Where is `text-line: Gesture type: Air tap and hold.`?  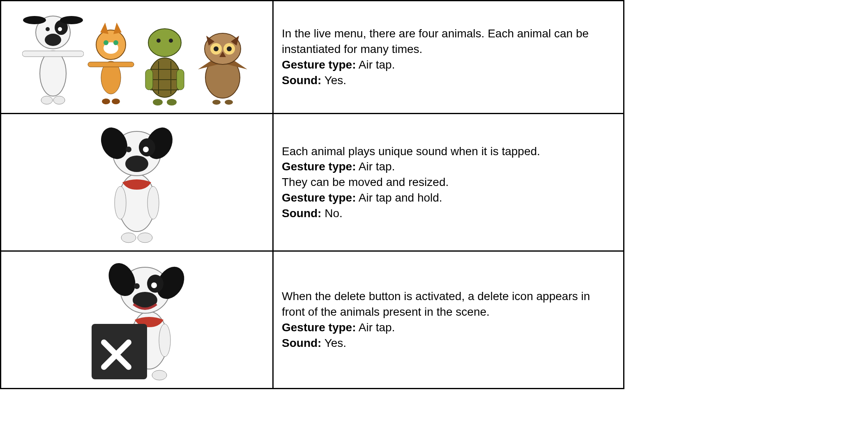
text-line: Gesture type: Air tap and hold. is located at coordinates (449, 198).